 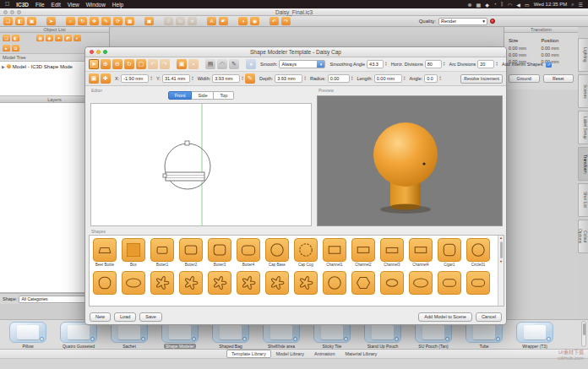 I want to click on bluetooth-icon: ᛒ, so click(x=503, y=4).